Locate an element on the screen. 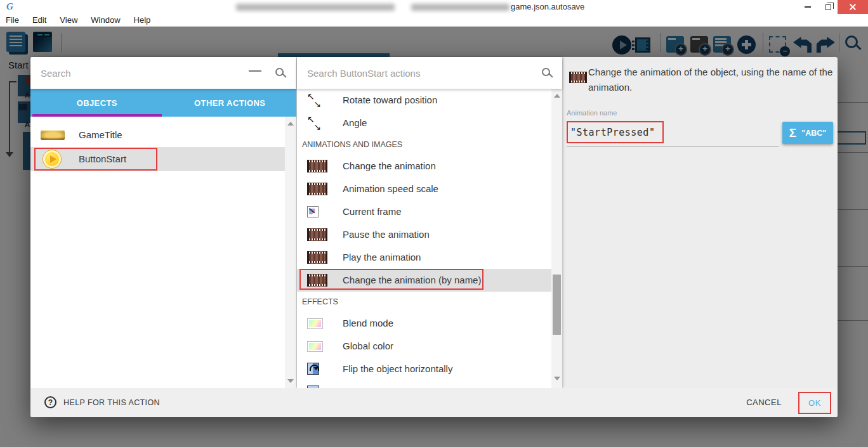 The height and width of the screenshot is (447, 868). close-icon is located at coordinates (853, 7).